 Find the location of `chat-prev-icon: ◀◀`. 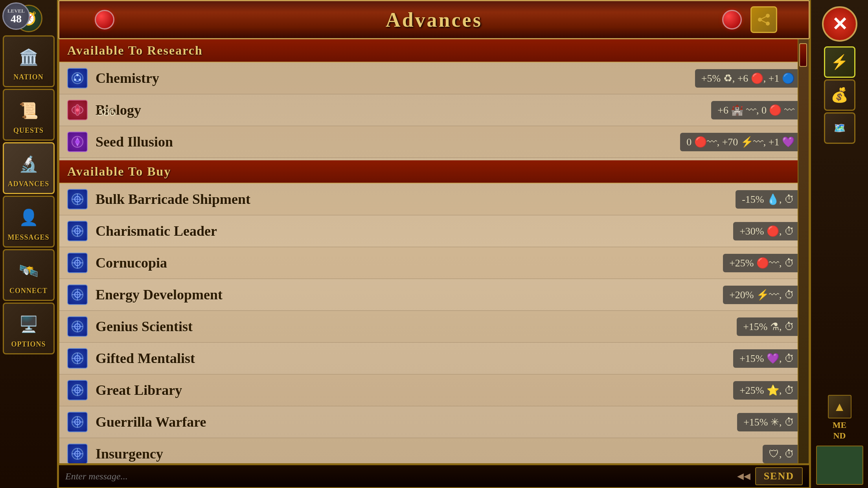

chat-prev-icon: ◀◀ is located at coordinates (744, 476).